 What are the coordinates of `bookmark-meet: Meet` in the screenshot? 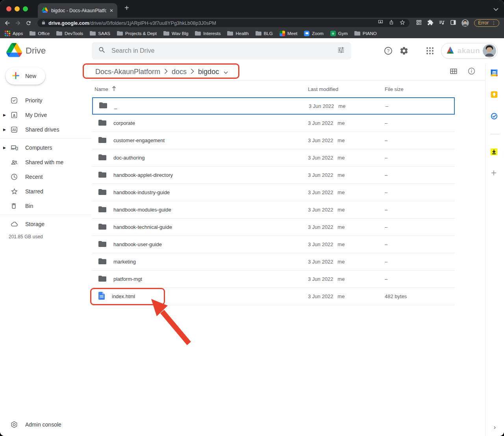 It's located at (289, 33).